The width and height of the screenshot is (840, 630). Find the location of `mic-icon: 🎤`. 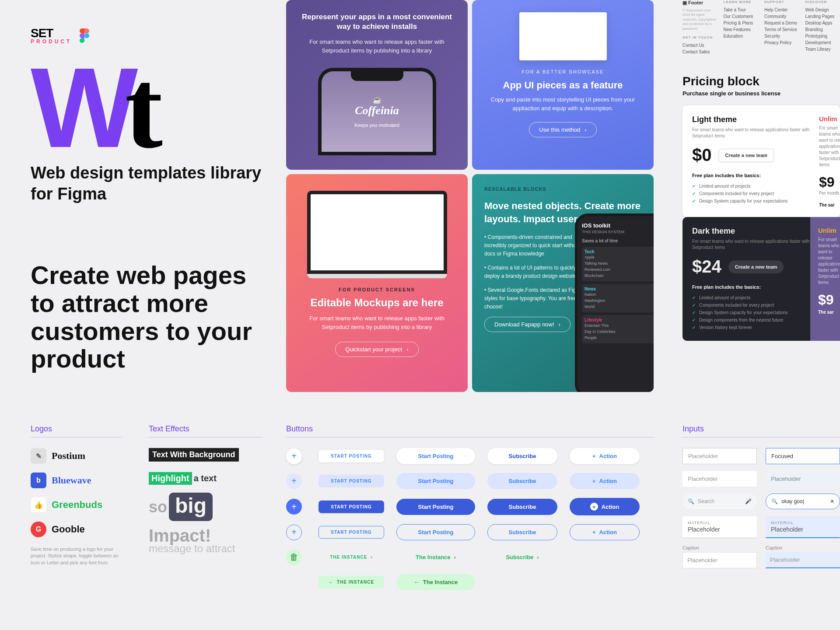

mic-icon: 🎤 is located at coordinates (748, 501).